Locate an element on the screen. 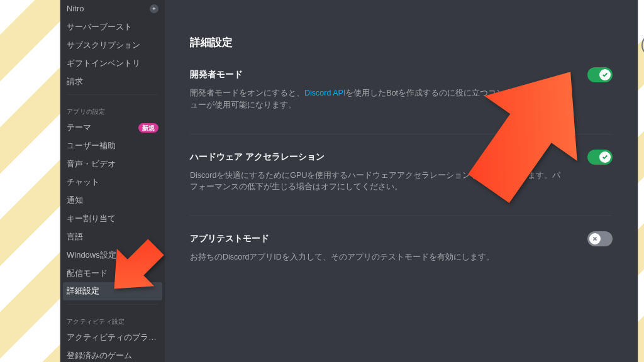  sidebar-item-label: キー割り当て is located at coordinates (91, 219).